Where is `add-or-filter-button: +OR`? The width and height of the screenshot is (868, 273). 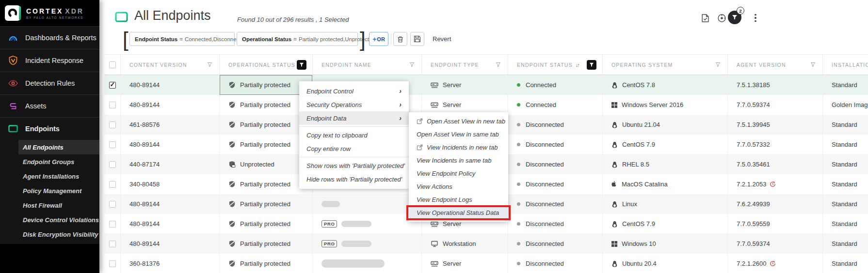
add-or-filter-button: +OR is located at coordinates (379, 39).